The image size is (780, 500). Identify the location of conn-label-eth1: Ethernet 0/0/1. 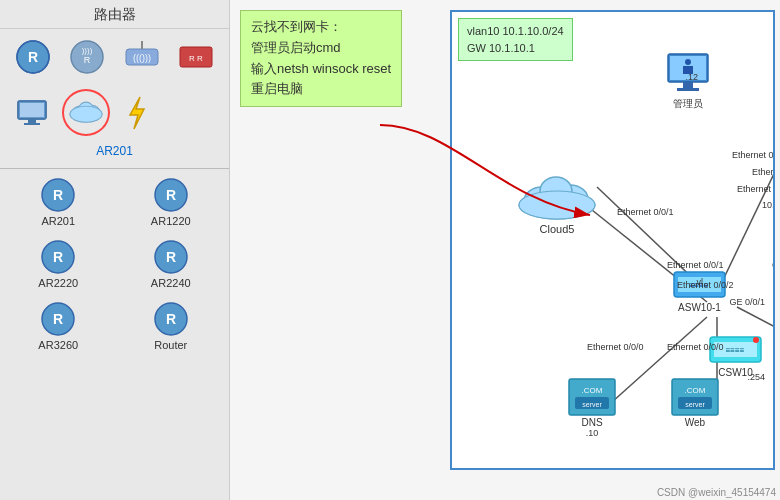
(646, 212).